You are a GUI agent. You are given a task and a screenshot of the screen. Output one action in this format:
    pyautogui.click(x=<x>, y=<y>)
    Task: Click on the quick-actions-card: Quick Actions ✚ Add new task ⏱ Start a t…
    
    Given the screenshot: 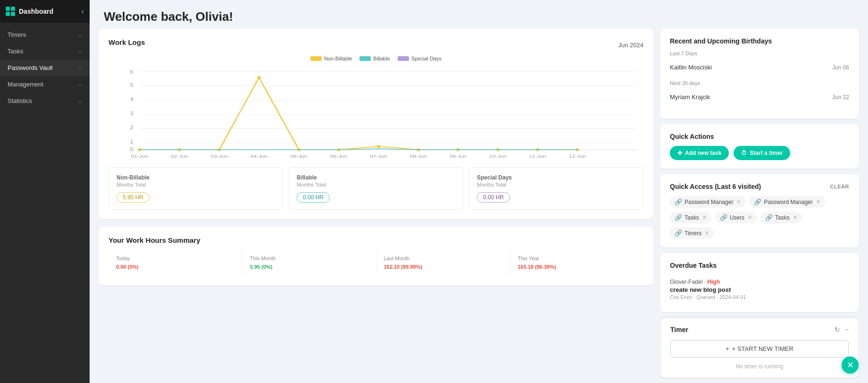 What is the action you would take?
    pyautogui.click(x=760, y=146)
    